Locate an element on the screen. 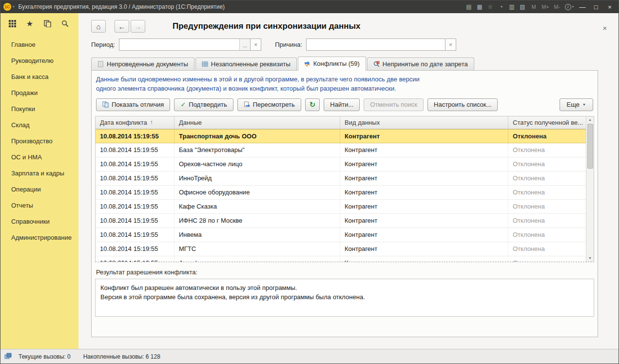 Image resolution: width=619 pixels, height=364 pixels. sidebar-item: Зарплата и кадры is located at coordinates (39, 173).